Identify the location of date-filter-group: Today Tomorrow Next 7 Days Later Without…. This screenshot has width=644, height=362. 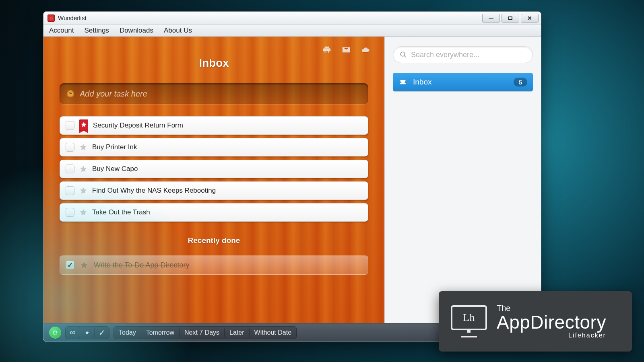
(205, 333).